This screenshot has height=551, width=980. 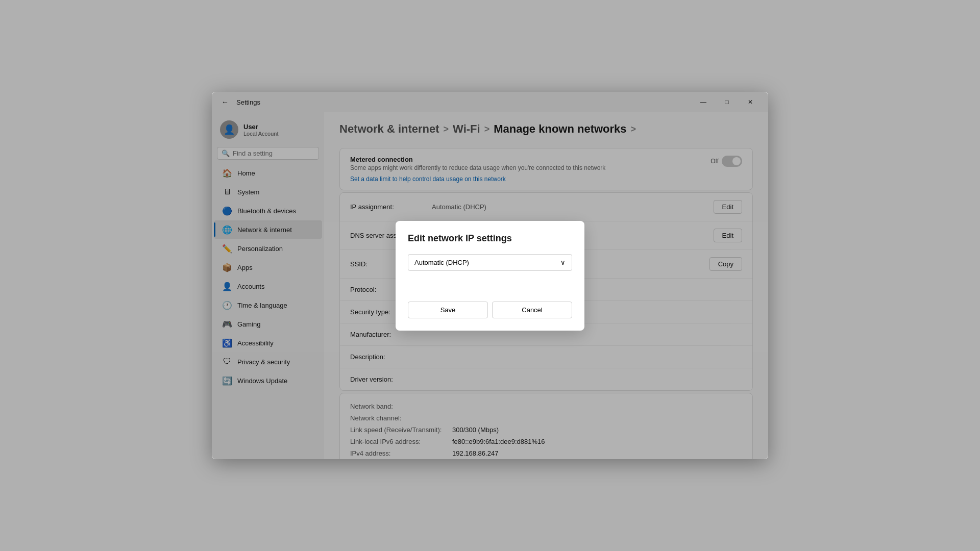 What do you see at coordinates (490, 262) in the screenshot?
I see `dropdown-wrapper: Automatic (DHCP) ∨` at bounding box center [490, 262].